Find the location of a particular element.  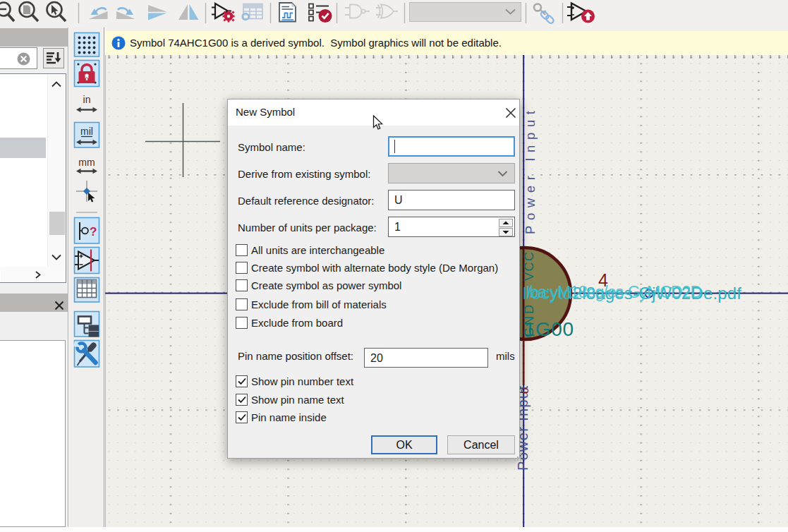

svg-text: GND is located at coordinates (529, 321).